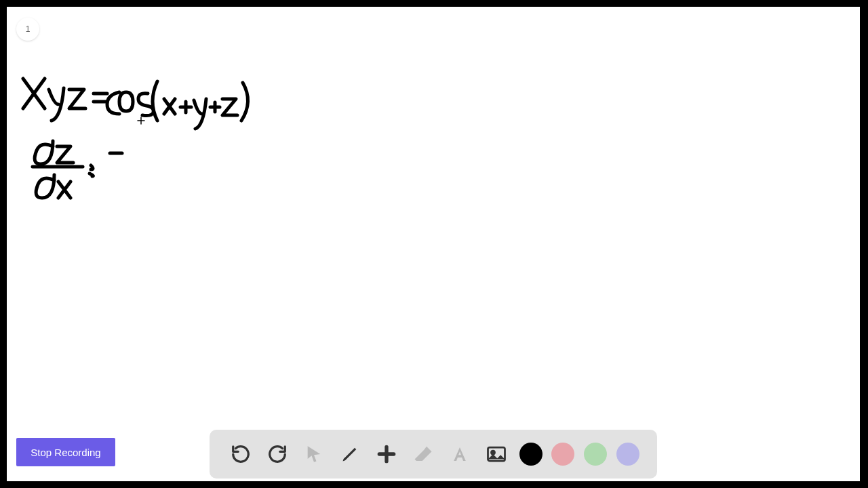 The image size is (868, 488). What do you see at coordinates (434, 3) in the screenshot?
I see `letterbox-top` at bounding box center [434, 3].